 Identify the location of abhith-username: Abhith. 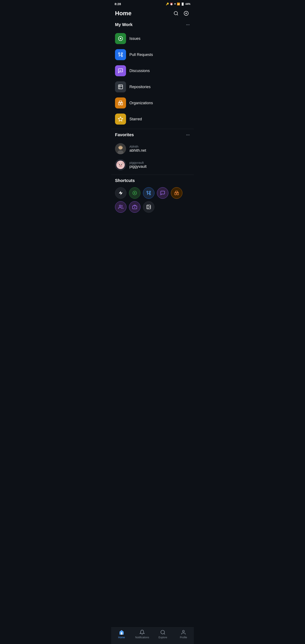
(138, 146).